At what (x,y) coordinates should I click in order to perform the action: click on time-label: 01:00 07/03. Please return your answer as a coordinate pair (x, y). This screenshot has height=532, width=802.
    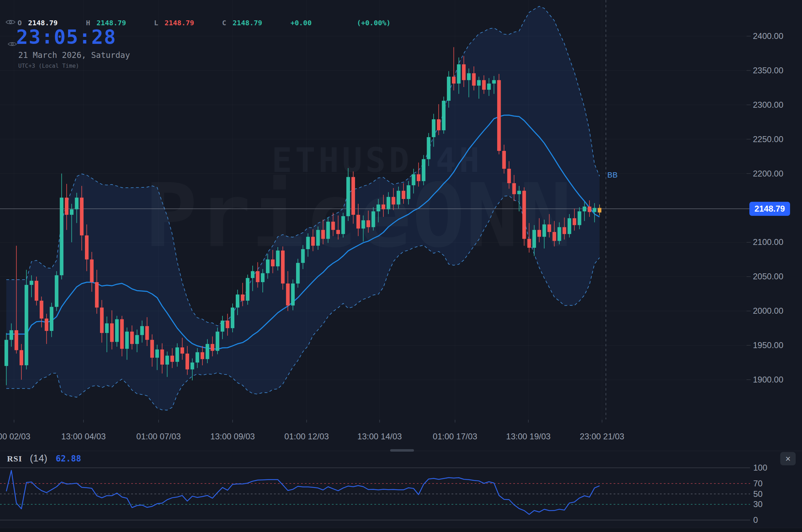
    Looking at the image, I should click on (159, 437).